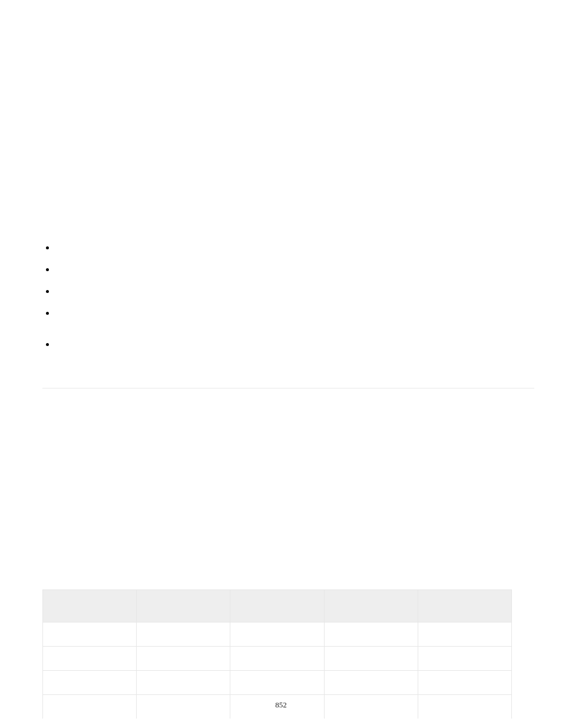 The height and width of the screenshot is (728, 562). Describe the element at coordinates (277, 606) in the screenshot. I see `table-header-row` at that location.